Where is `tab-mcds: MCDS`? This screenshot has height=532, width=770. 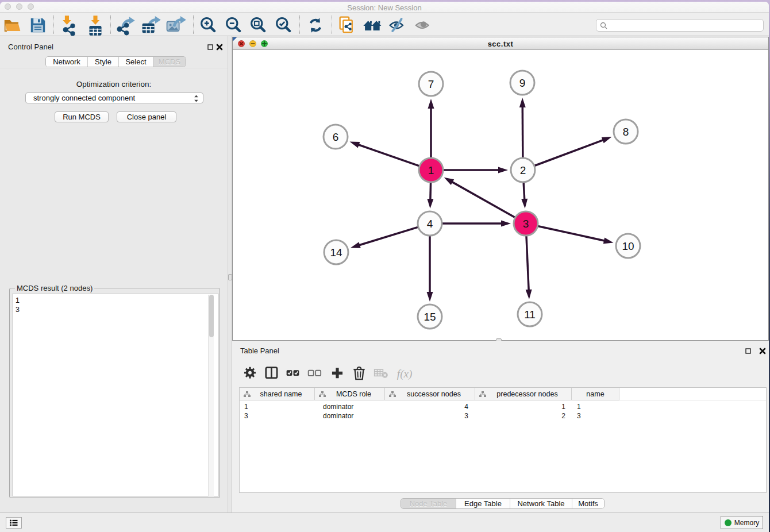
tab-mcds: MCDS is located at coordinates (169, 62).